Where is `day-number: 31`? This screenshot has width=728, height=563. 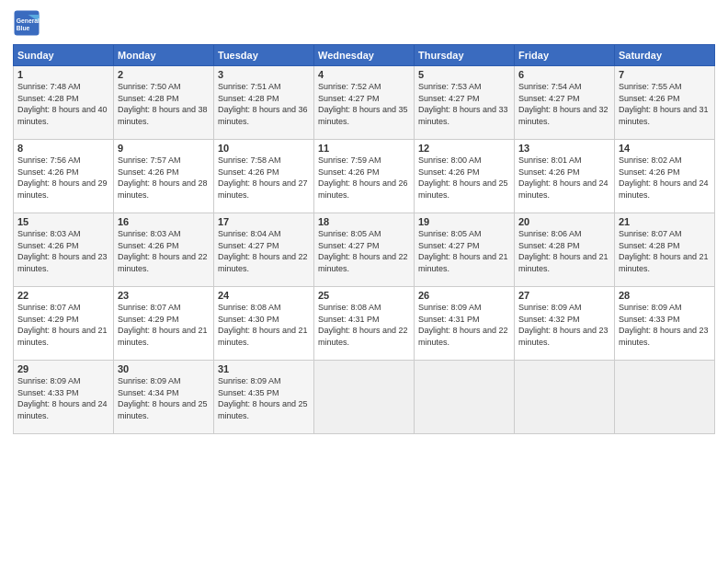 day-number: 31 is located at coordinates (264, 369).